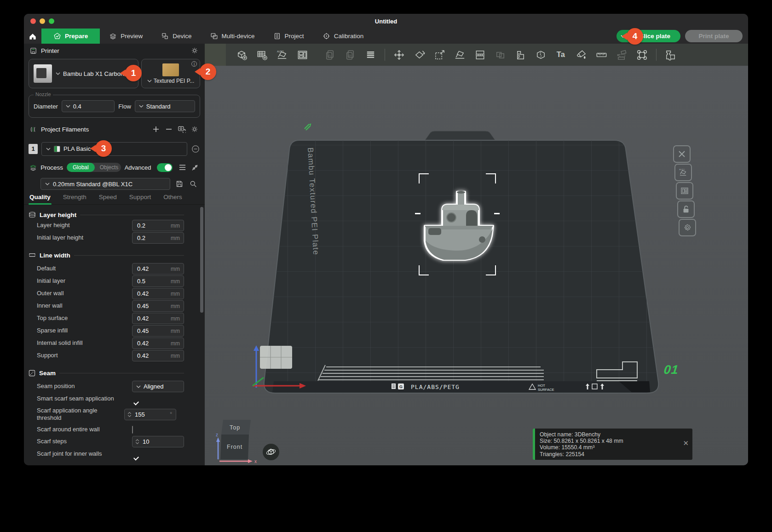  Describe the element at coordinates (75, 199) in the screenshot. I see `tab-strength: Strength` at that location.